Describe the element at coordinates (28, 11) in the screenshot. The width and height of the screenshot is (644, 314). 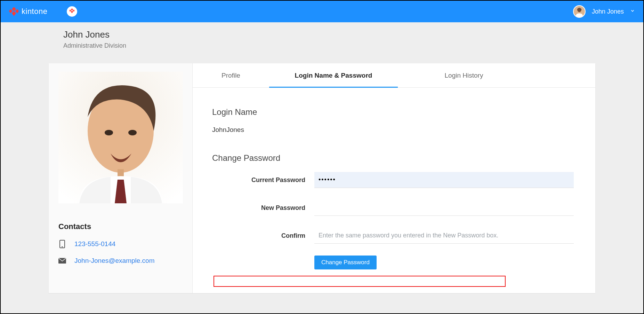
I see `brand-logo: kintone` at that location.